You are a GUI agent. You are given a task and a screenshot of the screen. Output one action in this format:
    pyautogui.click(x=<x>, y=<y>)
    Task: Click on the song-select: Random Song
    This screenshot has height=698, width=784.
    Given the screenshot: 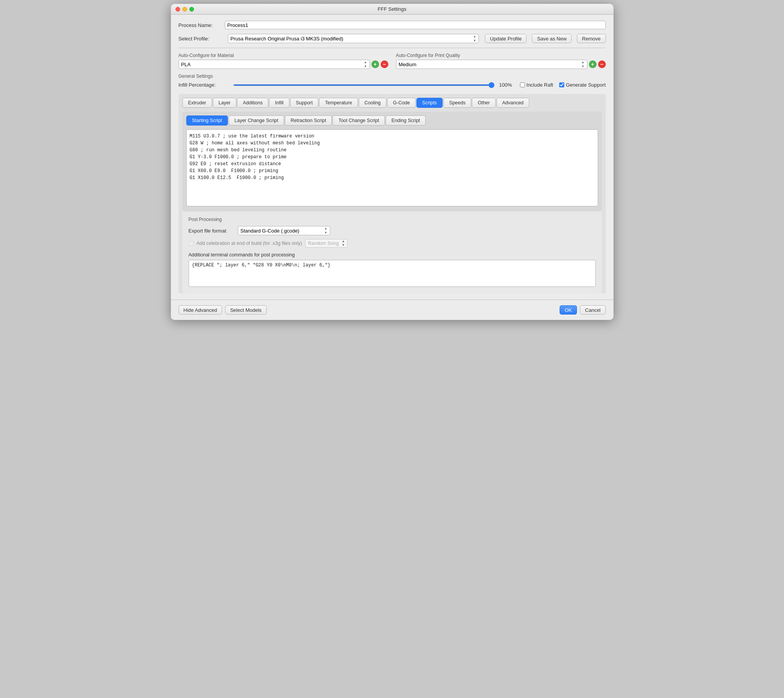 What is the action you would take?
    pyautogui.click(x=326, y=243)
    